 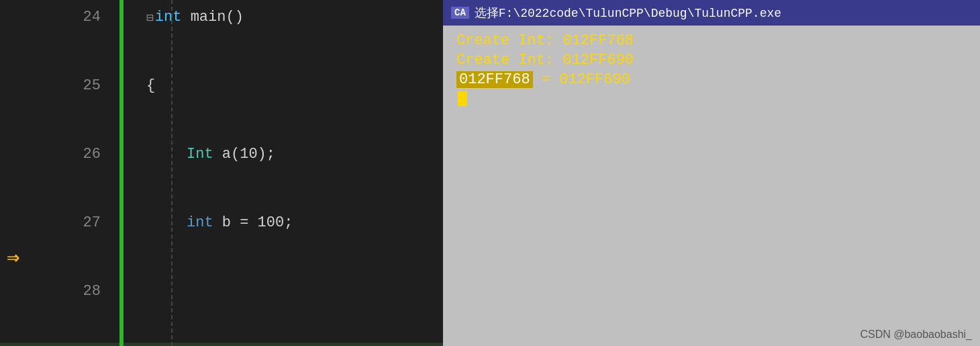 What do you see at coordinates (57, 223) in the screenshot?
I see `line-number-27: 27` at bounding box center [57, 223].